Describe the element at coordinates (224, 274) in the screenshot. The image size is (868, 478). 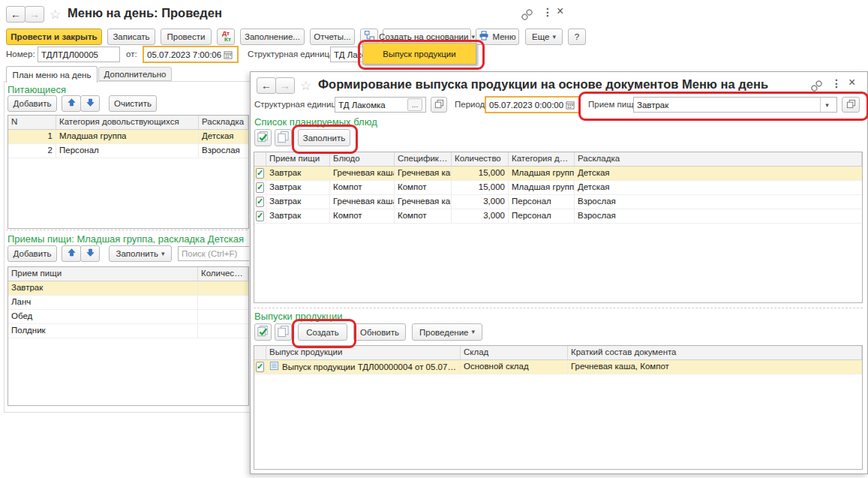
I see `col-qty: Количество питающихся` at that location.